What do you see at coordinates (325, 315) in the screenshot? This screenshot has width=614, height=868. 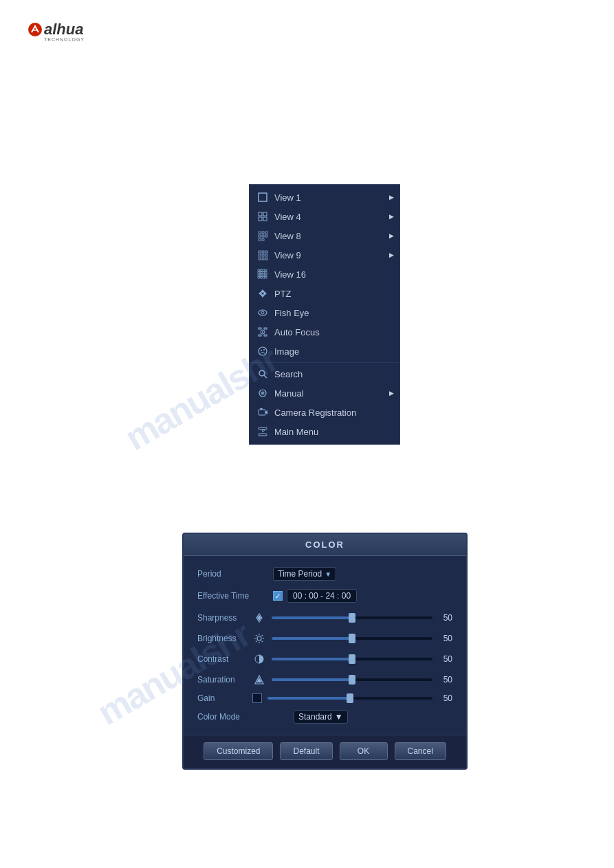 I see `context-menu: View 1 View 4 Vi` at bounding box center [325, 315].